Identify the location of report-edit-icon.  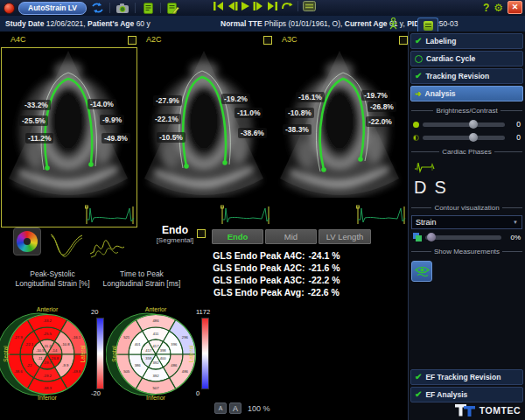
(173, 8).